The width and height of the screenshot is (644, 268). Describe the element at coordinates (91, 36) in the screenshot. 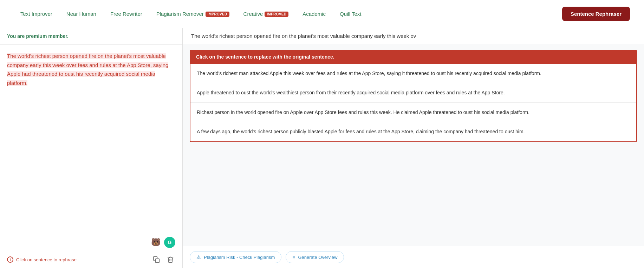

I see `left-header: You are premium member.` at that location.